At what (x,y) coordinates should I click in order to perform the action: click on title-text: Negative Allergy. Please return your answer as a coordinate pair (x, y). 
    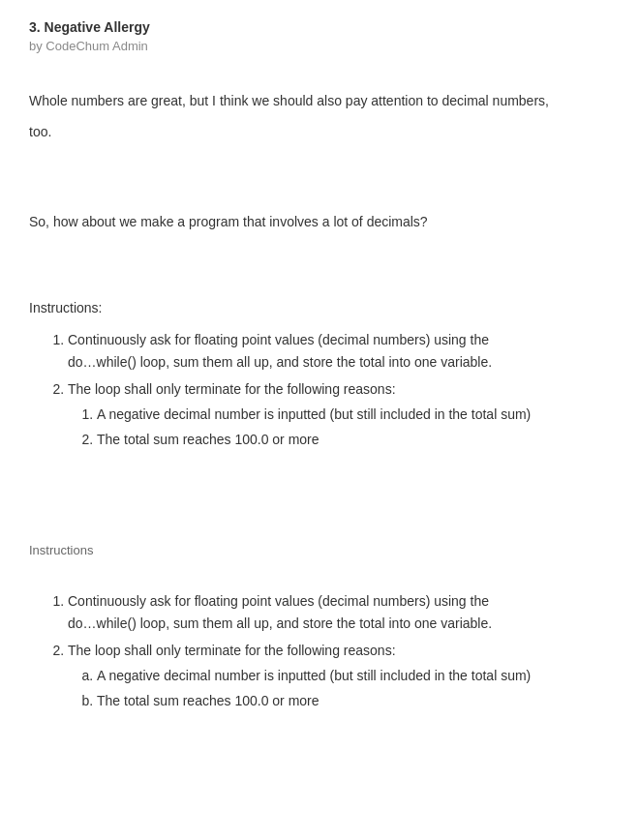
    Looking at the image, I should click on (97, 27).